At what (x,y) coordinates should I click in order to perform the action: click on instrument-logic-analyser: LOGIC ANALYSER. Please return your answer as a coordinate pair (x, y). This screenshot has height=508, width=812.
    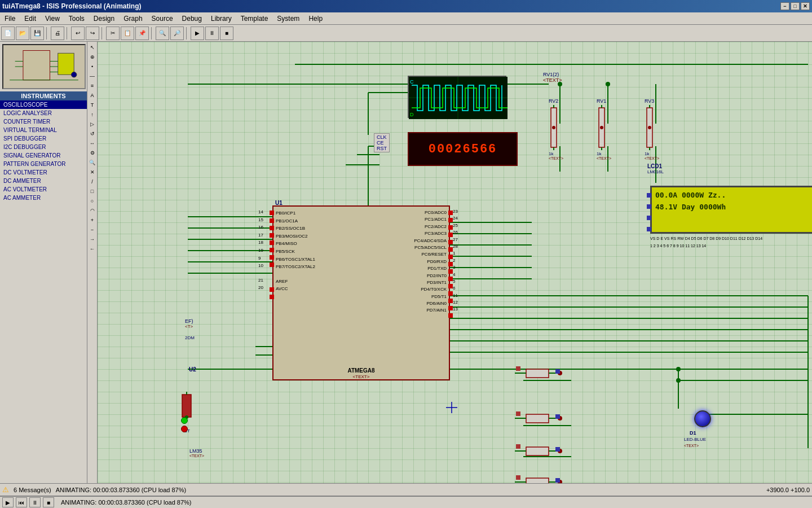
    Looking at the image, I should click on (43, 113).